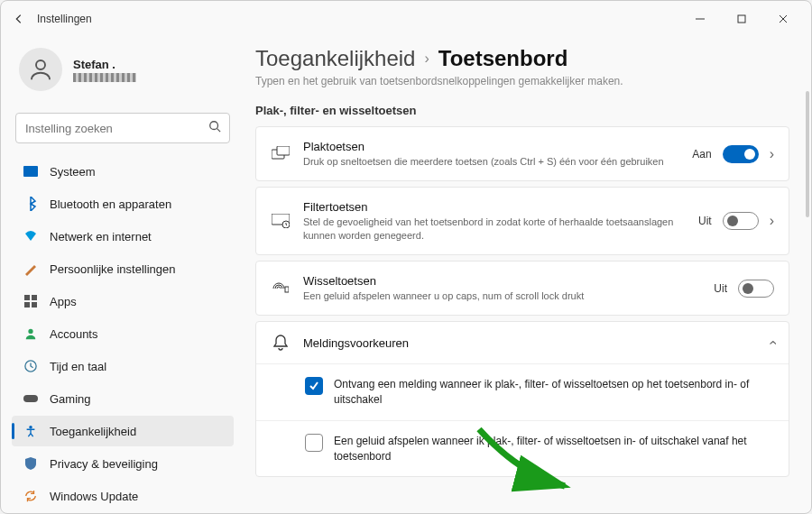 This screenshot has width=812, height=514. What do you see at coordinates (105, 78) in the screenshot?
I see `profile-email-redacted` at bounding box center [105, 78].